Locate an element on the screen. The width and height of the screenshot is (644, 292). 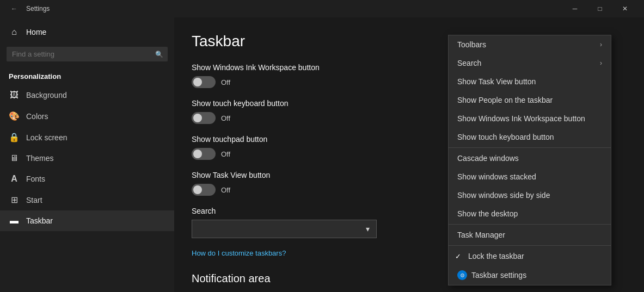
taskbar-settings-inner: ⚙ Taskbar settings is located at coordinates (492, 275).